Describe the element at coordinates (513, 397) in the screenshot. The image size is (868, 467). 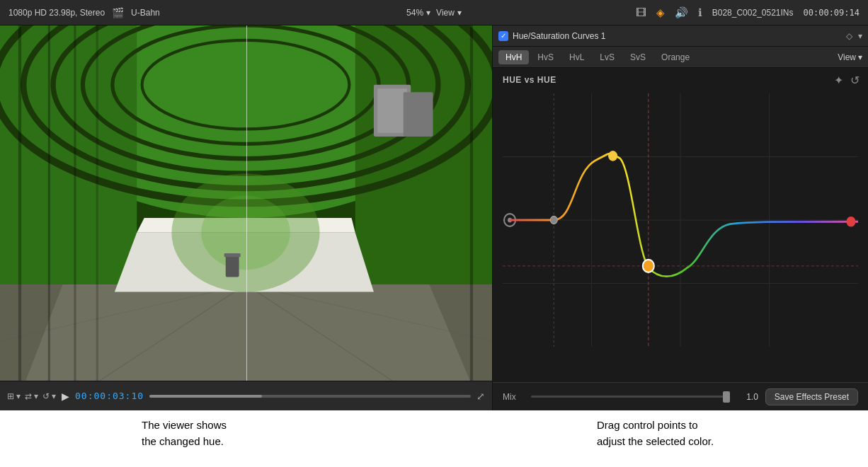
I see `mix-label: Mix` at that location.